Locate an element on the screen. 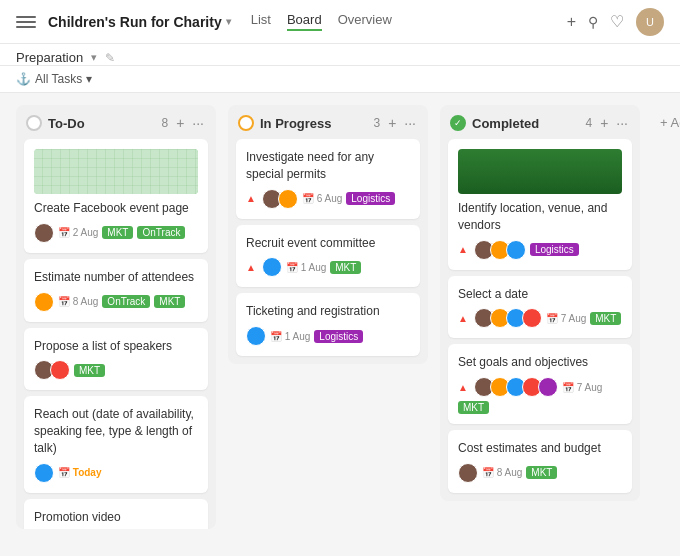 This screenshot has width=680, height=556. top-nav: List Board Overview is located at coordinates (322, 22).